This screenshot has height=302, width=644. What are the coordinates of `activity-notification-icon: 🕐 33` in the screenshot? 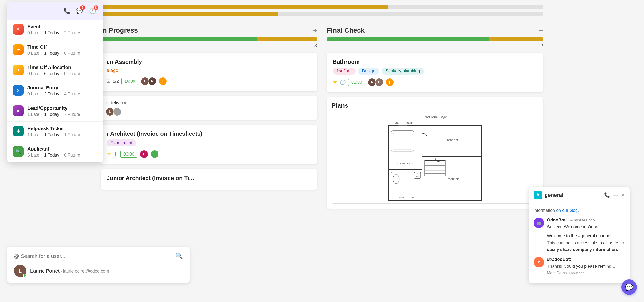 It's located at (93, 11).